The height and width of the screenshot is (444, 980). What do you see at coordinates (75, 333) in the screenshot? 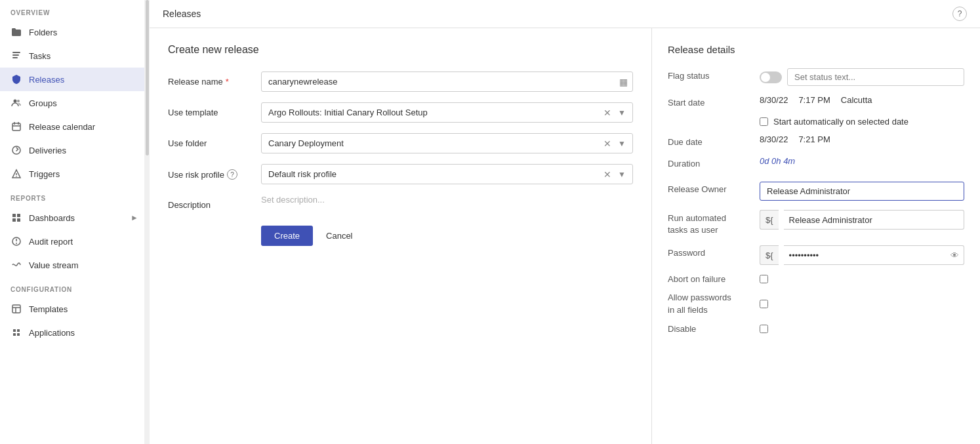
I see `sidebar-item-applications: Applications` at bounding box center [75, 333].